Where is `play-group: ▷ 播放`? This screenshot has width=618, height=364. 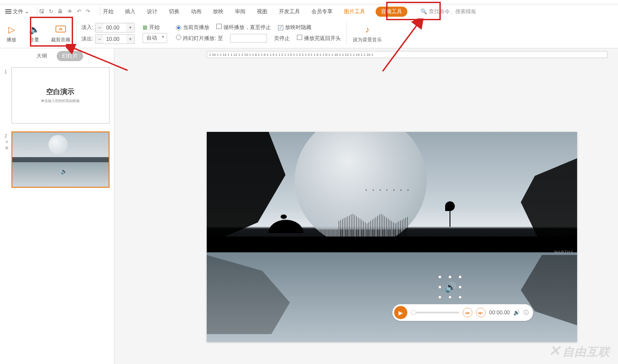 play-group: ▷ 播放 is located at coordinates (11, 33).